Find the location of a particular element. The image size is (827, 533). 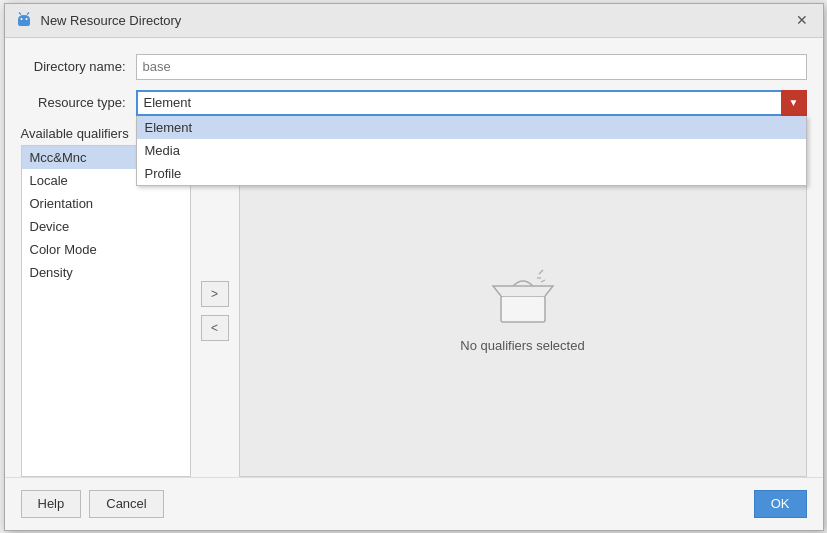

footer-left: Help Cancel is located at coordinates (92, 504).